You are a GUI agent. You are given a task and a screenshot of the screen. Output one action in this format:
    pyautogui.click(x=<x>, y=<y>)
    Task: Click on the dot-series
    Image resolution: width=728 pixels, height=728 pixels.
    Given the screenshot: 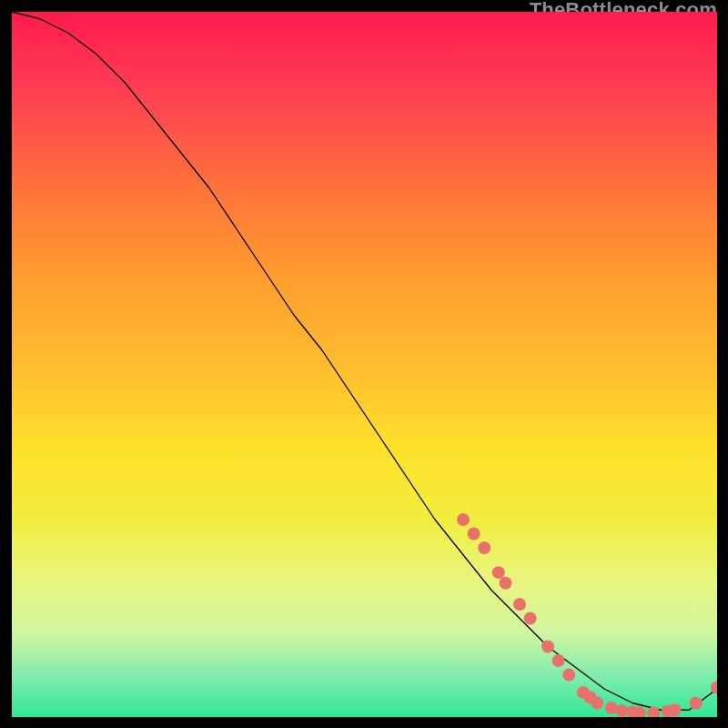 What is the action you would take?
    pyautogui.click(x=587, y=615)
    